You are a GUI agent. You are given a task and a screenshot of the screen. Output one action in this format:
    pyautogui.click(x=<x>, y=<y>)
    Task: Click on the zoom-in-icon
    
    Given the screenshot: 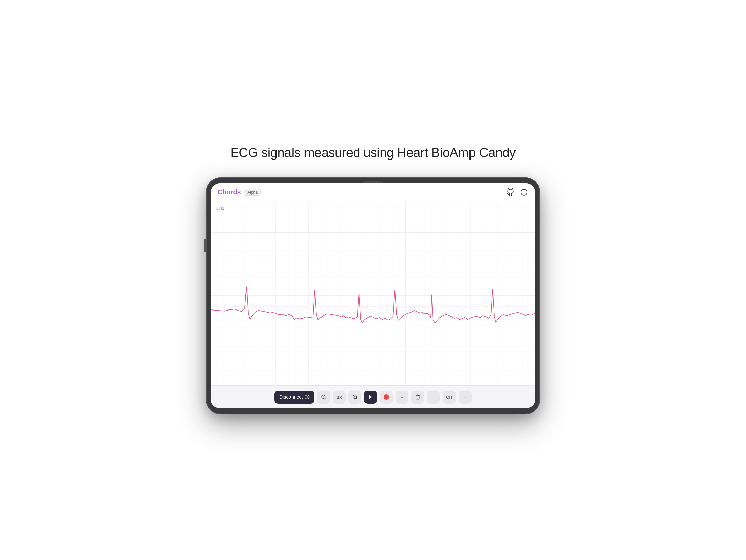 What is the action you would take?
    pyautogui.click(x=355, y=397)
    